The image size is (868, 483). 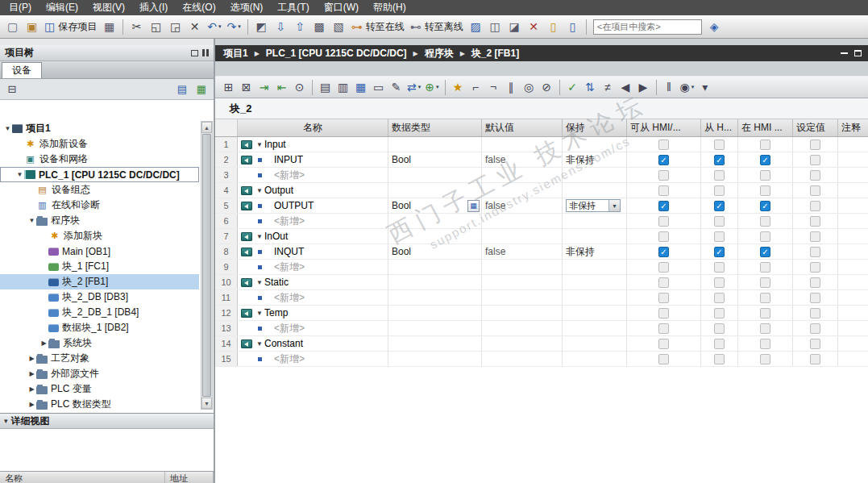 What do you see at coordinates (22, 70) in the screenshot?
I see `tab-devices: 设备` at bounding box center [22, 70].